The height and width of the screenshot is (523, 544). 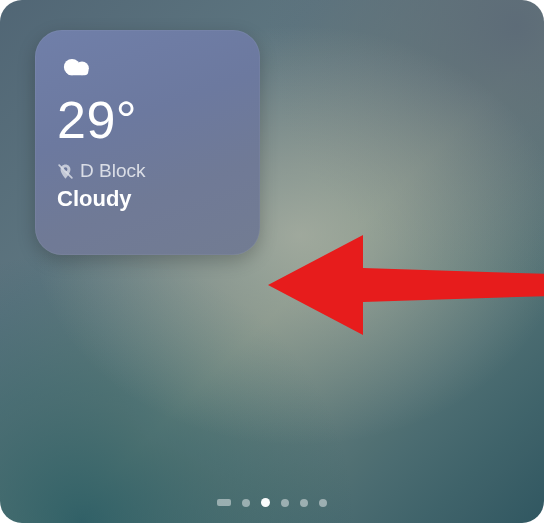 What do you see at coordinates (77, 67) in the screenshot?
I see `cloud-icon` at bounding box center [77, 67].